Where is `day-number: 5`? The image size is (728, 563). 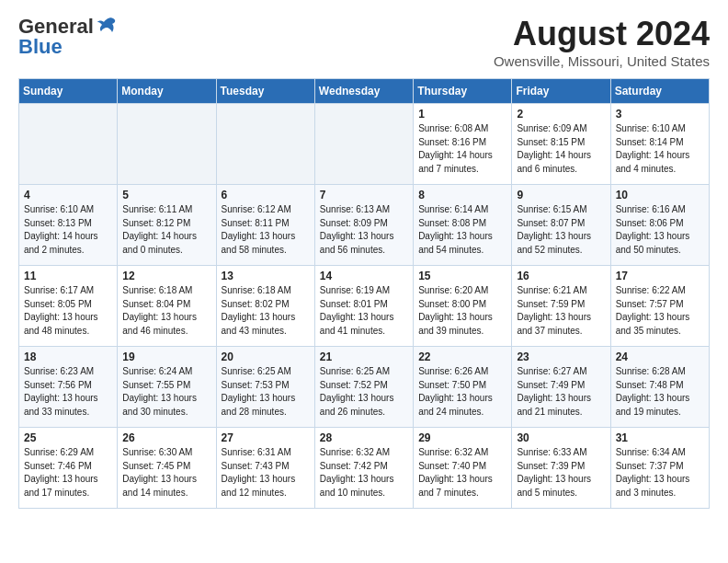
day-number: 5 is located at coordinates (166, 195).